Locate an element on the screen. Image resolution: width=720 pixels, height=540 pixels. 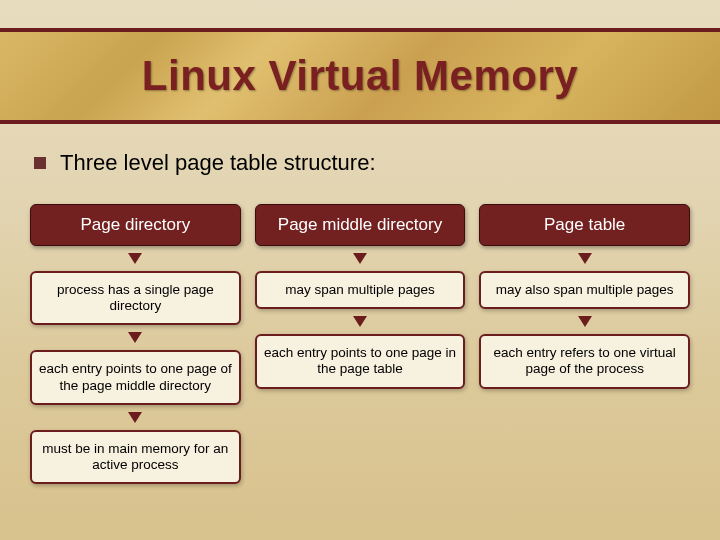
info-box: each entry refers to one virtual page of… is located at coordinates (584, 361).